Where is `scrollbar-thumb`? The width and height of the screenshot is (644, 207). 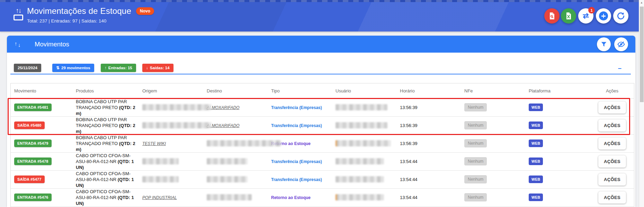 scrollbar-thumb is located at coordinates (642, 54).